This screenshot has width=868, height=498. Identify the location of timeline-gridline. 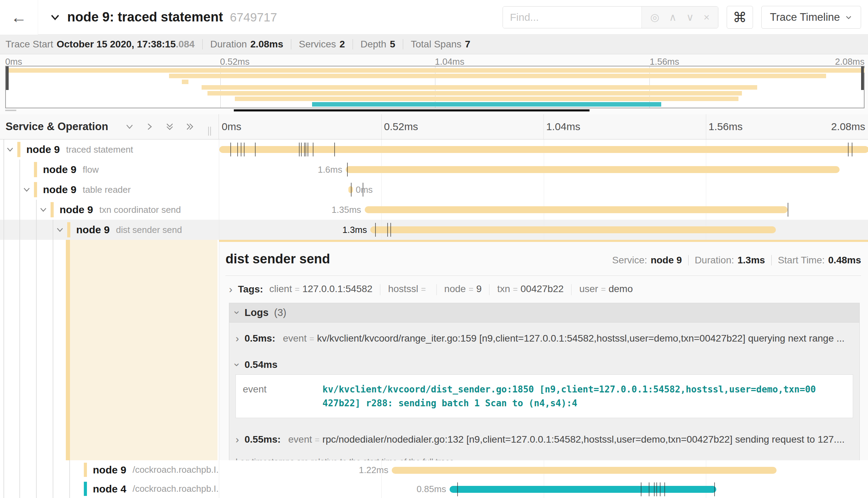
(382, 489).